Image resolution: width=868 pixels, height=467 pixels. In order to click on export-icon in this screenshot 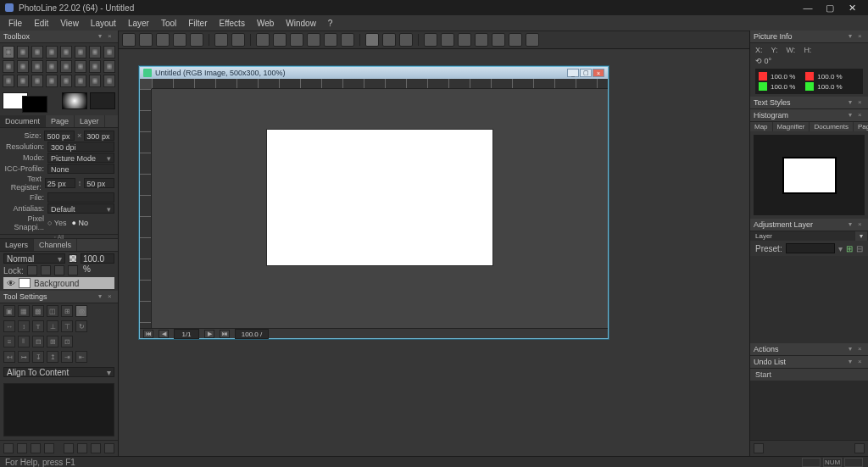, I will do `click(197, 40)`.